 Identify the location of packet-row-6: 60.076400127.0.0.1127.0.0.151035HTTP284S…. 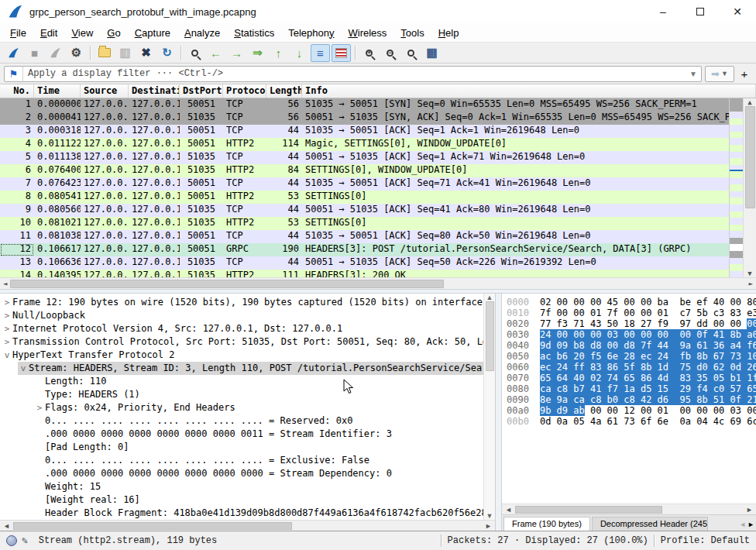
(364, 170).